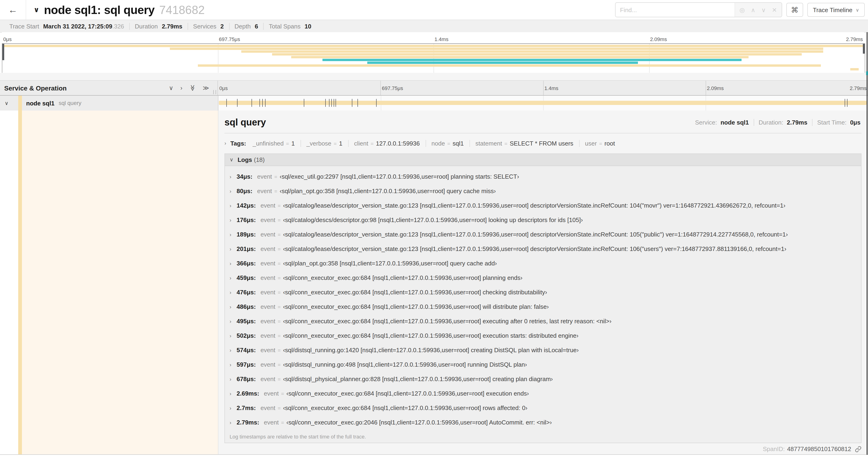  I want to click on span-name-cell: ∨ node sql1 sql query, so click(109, 103).